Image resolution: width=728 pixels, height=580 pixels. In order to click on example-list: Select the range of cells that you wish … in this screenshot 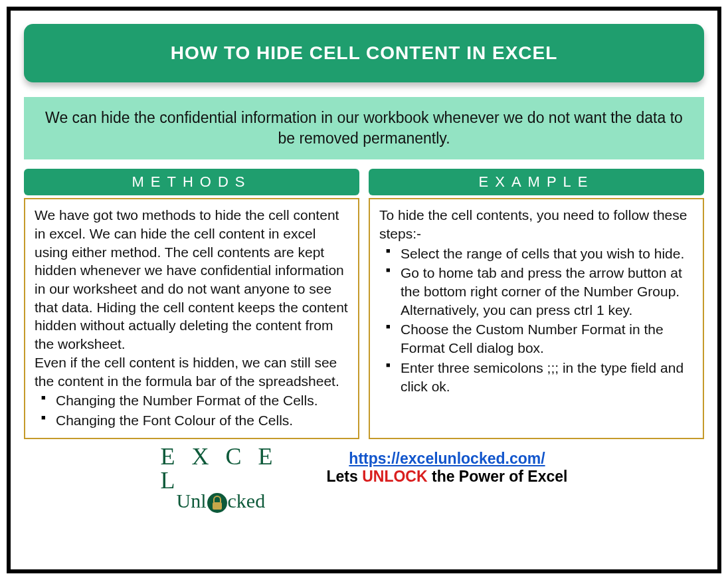, I will do `click(537, 320)`.